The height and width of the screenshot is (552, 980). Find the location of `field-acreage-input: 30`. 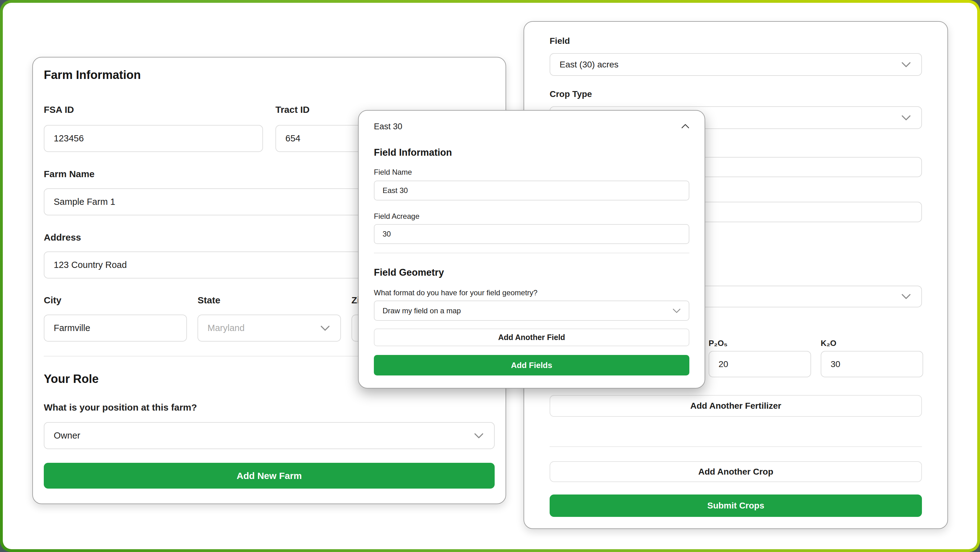

field-acreage-input: 30 is located at coordinates (532, 234).